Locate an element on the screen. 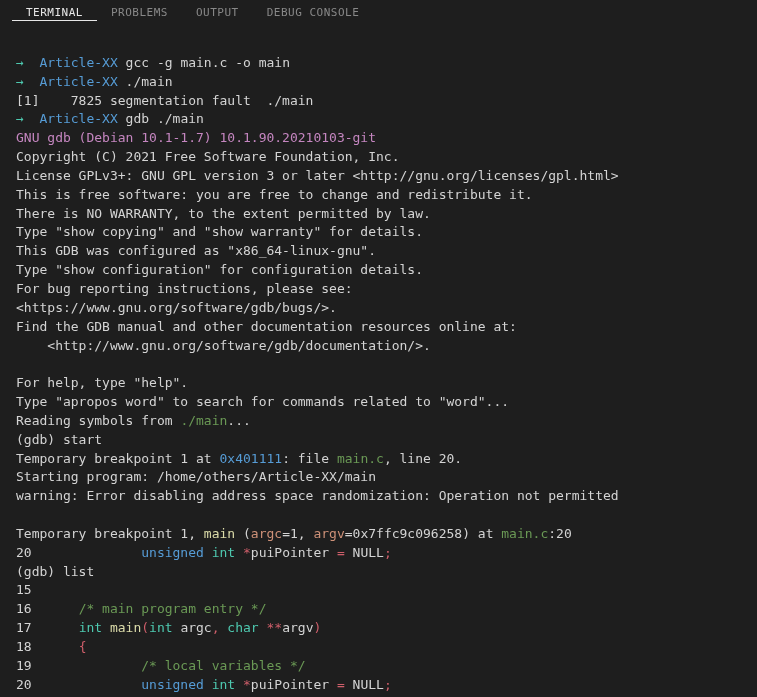 The image size is (757, 697). tab-terminal: TERMINAL is located at coordinates (54, 14).